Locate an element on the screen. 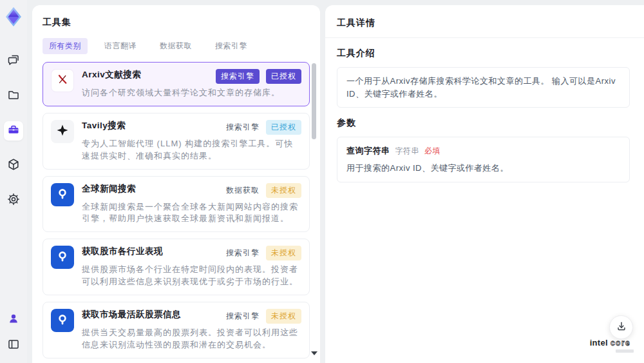  tool-description: 专为人工智能代理 (LLM) 构建的搜索引擎工具。可快速提供实时、准确和真实的结… is located at coordinates (192, 150).